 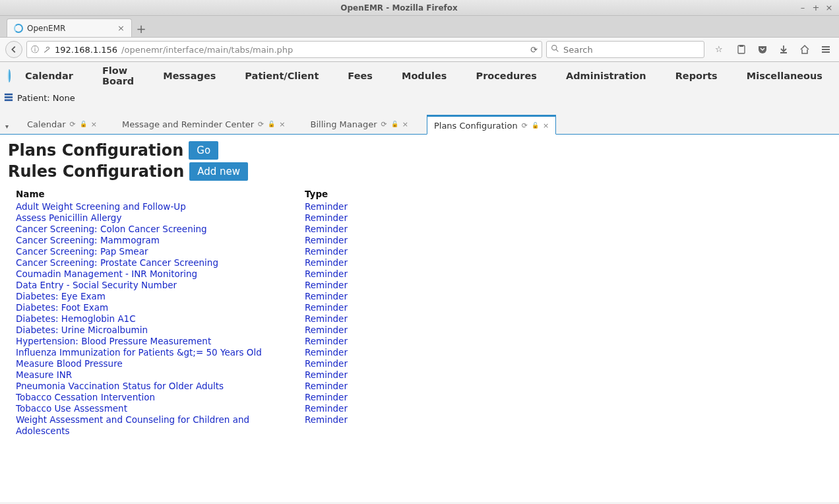 I want to click on menu-item-modules: Modules, so click(x=425, y=76).